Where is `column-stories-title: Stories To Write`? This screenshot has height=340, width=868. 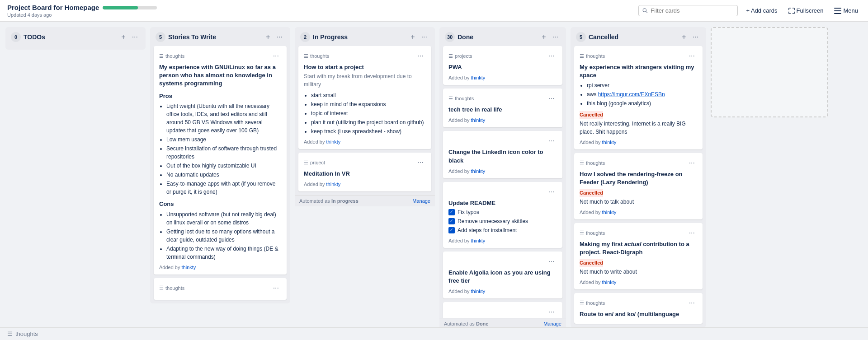
column-stories-title: Stories To Write is located at coordinates (214, 37).